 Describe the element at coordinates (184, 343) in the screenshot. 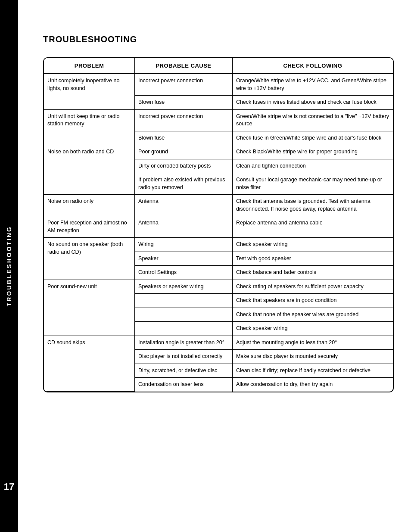

I see `cause-cell: Installation angle is greater than 20°` at that location.